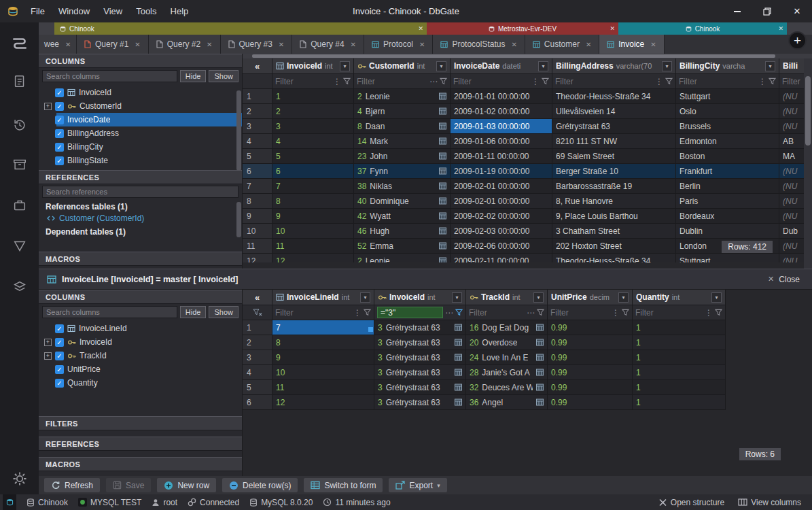  Describe the element at coordinates (19, 125) in the screenshot. I see `history-icon` at that location.